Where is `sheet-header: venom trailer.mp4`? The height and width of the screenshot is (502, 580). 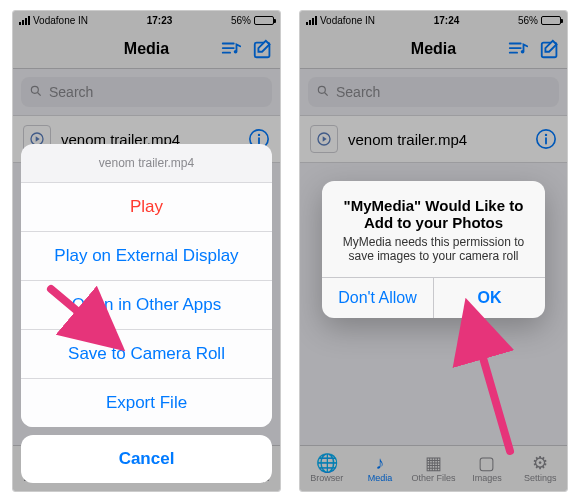 sheet-header: venom trailer.mp4 is located at coordinates (146, 164).